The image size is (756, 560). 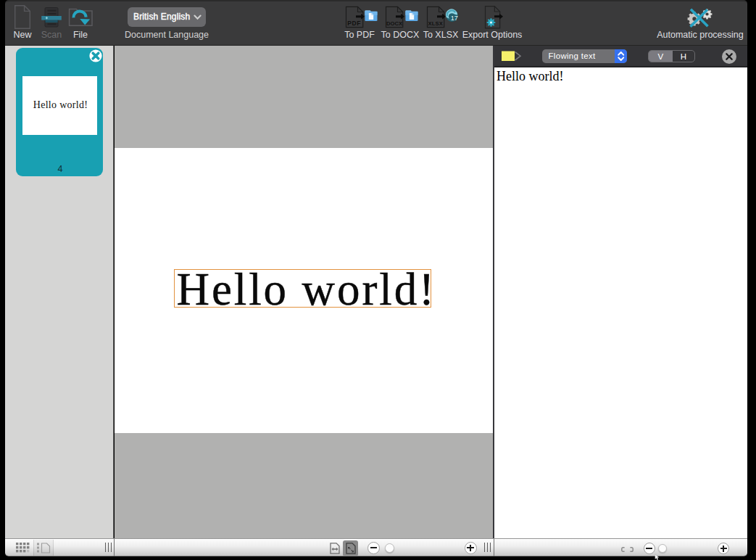 What do you see at coordinates (454, 18) in the screenshot?
I see `svg-text: 17` at bounding box center [454, 18].